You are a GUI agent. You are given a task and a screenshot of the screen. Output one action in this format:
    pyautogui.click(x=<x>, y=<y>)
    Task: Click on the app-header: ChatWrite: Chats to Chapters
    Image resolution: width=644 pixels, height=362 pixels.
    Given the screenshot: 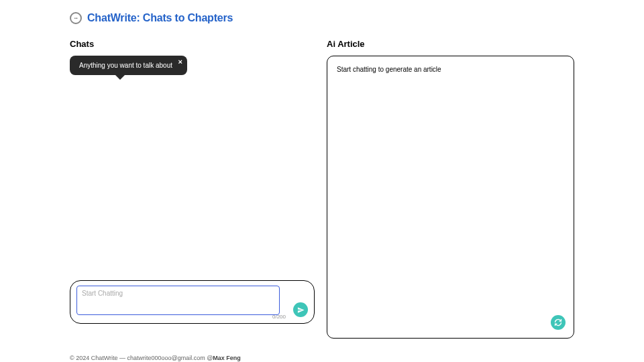 What is the action you would take?
    pyautogui.click(x=322, y=18)
    